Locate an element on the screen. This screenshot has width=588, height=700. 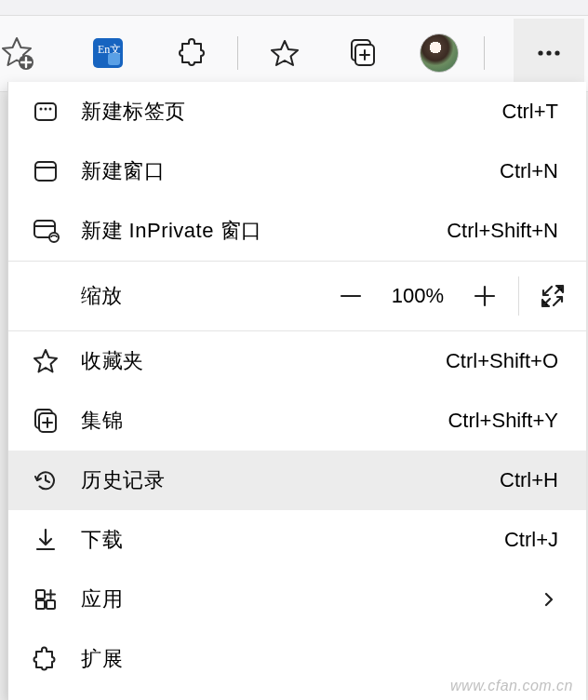
translate-icon: En文 is located at coordinates (108, 53).